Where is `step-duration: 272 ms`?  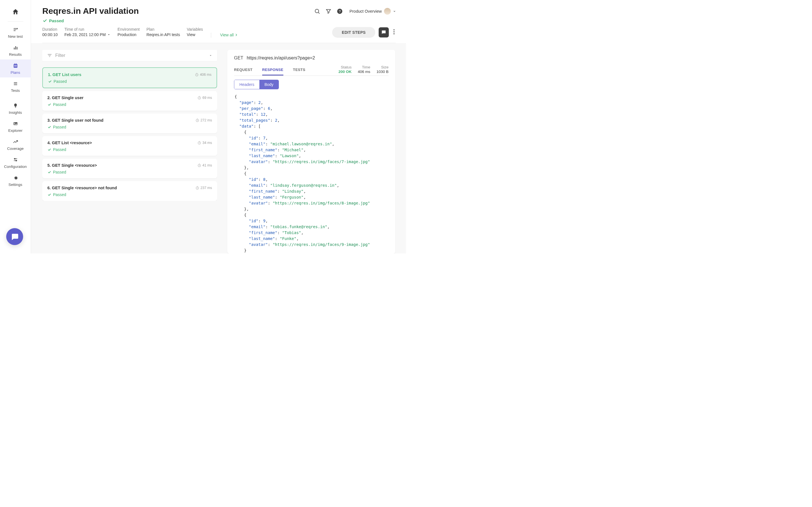 step-duration: 272 ms is located at coordinates (204, 120).